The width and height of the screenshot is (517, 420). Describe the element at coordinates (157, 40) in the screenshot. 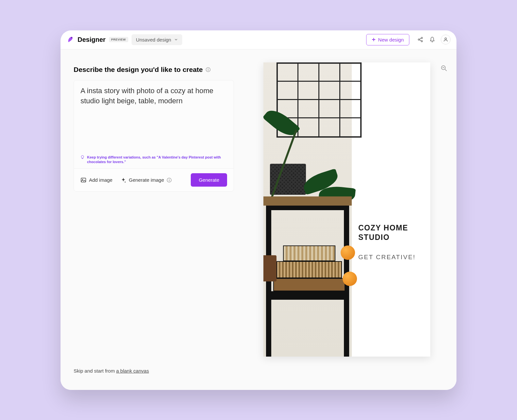

I see `document-name-dropdown: Unsaved design` at that location.